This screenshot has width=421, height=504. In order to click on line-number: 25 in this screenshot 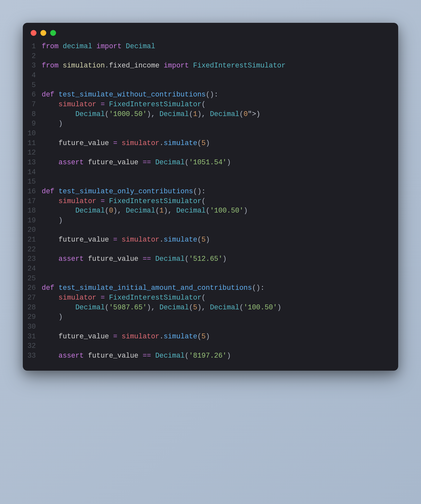, I will do `click(35, 279)`.